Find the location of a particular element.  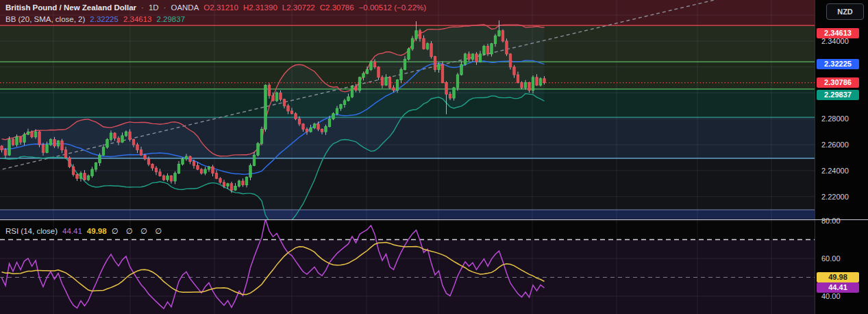

rsi-value: 44.41 is located at coordinates (73, 231).